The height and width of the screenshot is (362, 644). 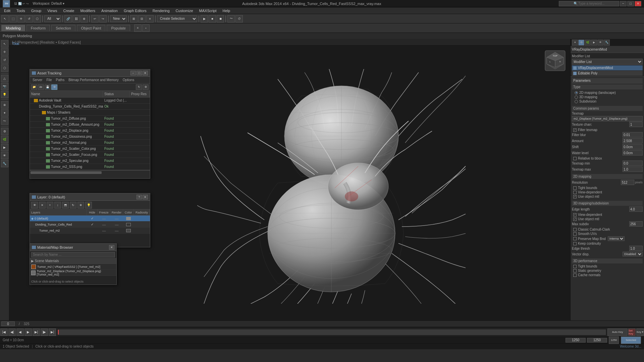 What do you see at coordinates (607, 192) in the screenshot?
I see `view-dependent-cb: View-dependent` at bounding box center [607, 192].